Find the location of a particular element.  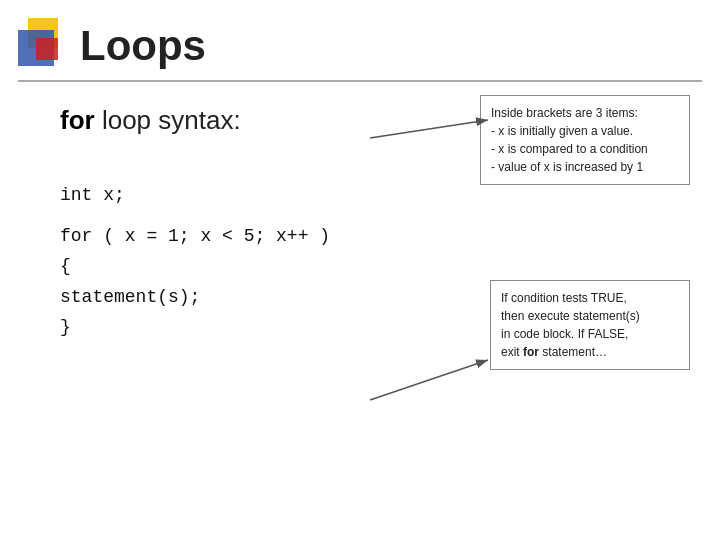

page-title: Loops is located at coordinates (143, 46).